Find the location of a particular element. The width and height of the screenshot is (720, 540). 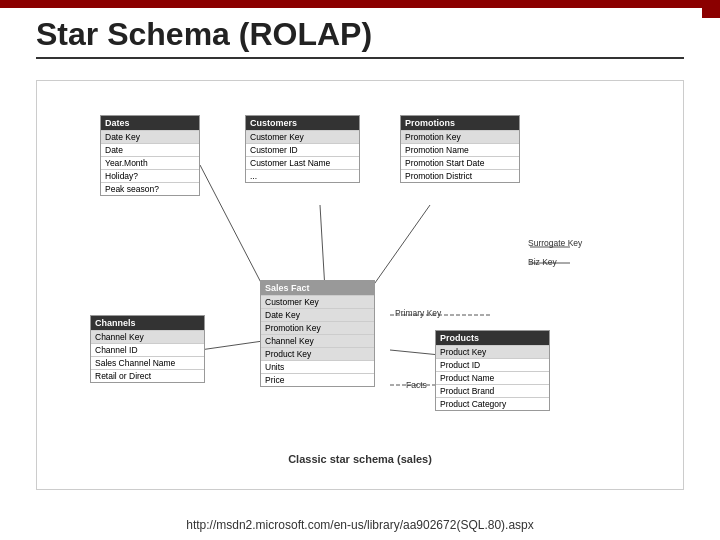

page-title: Star Schema (ROLAP) is located at coordinates (360, 34).